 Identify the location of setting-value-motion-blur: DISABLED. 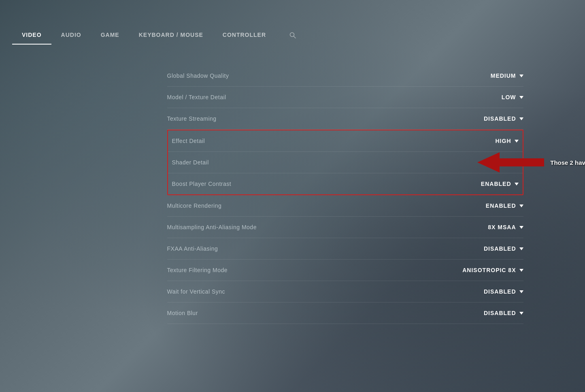
(504, 313).